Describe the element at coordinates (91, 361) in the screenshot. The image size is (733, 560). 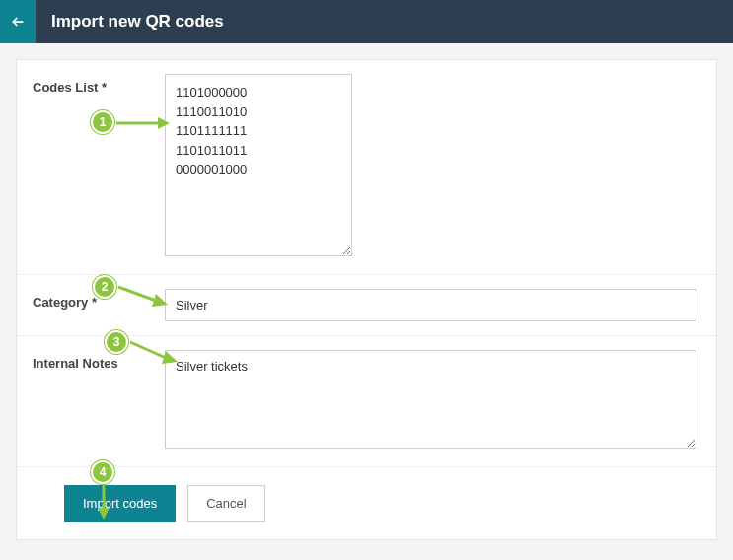
I see `internal-notes-label: Internal Notes` at that location.